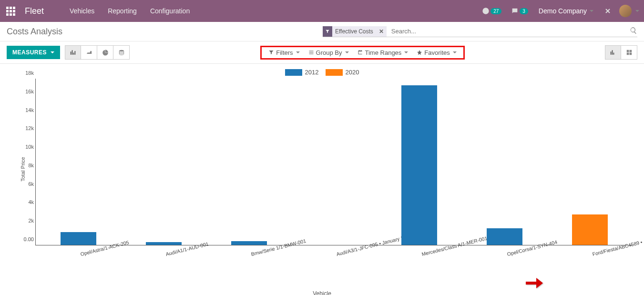 The image size is (644, 295). I want to click on category: Audi/A3/1-JFC-095 • January 2020, so click(335, 162).